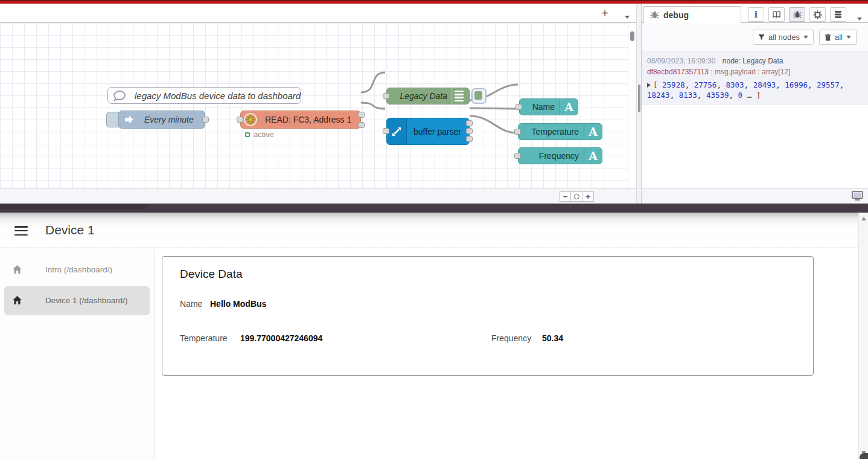 This screenshot has height=459, width=868. What do you see at coordinates (678, 72) in the screenshot?
I see `debug-msgid: df8ecbd817357113` at bounding box center [678, 72].